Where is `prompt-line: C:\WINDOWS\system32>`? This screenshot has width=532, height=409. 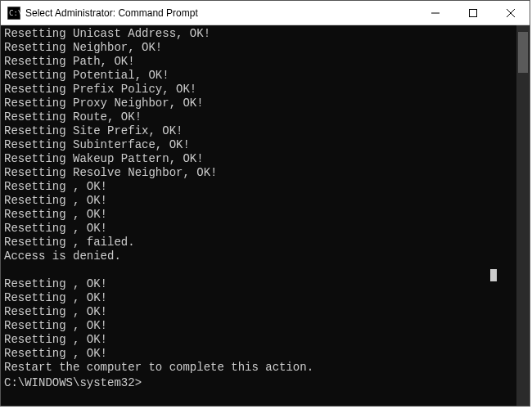
prompt-line: C:\WINDOWS\system32> is located at coordinates (259, 383).